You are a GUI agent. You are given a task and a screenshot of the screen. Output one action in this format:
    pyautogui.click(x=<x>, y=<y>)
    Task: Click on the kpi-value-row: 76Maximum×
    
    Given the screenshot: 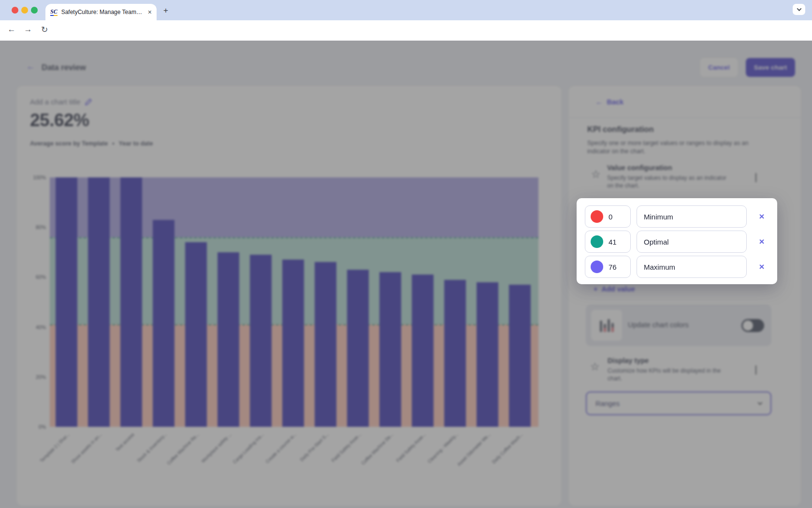 What is the action you would take?
    pyautogui.click(x=677, y=267)
    